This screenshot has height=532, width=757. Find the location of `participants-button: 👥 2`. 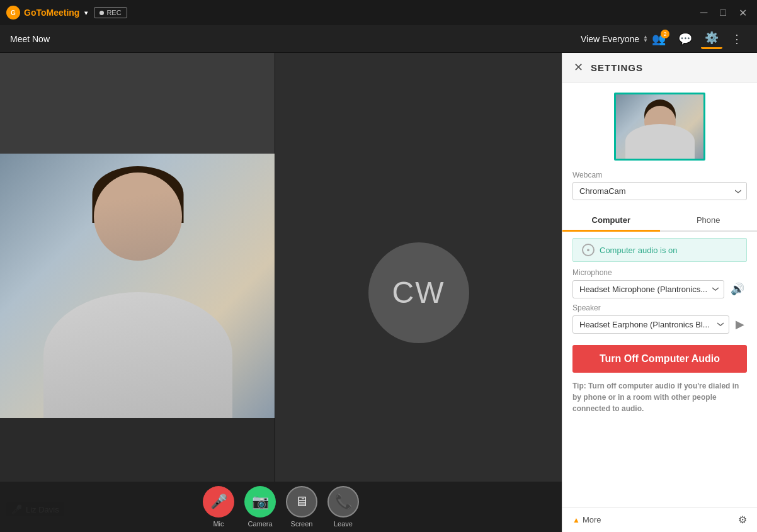

participants-button: 👥 2 is located at coordinates (659, 39).